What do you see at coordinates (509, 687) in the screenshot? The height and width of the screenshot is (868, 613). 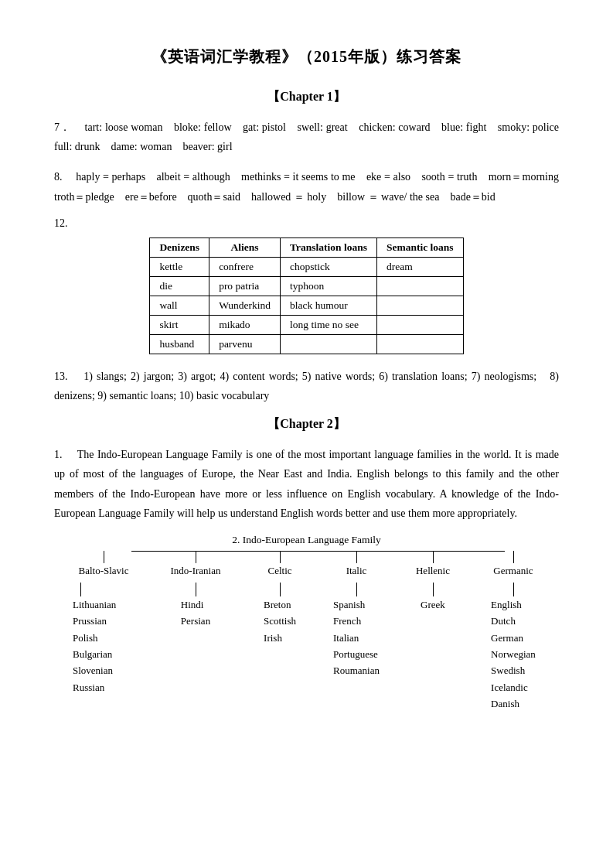 I see `sub-icelandic: Icelandic` at bounding box center [509, 687].